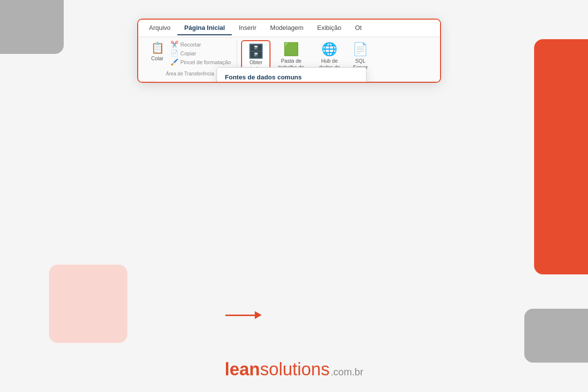 This screenshot has width=588, height=392. What do you see at coordinates (256, 51) in the screenshot?
I see `obter-dados-icon: 🗄️` at bounding box center [256, 51].